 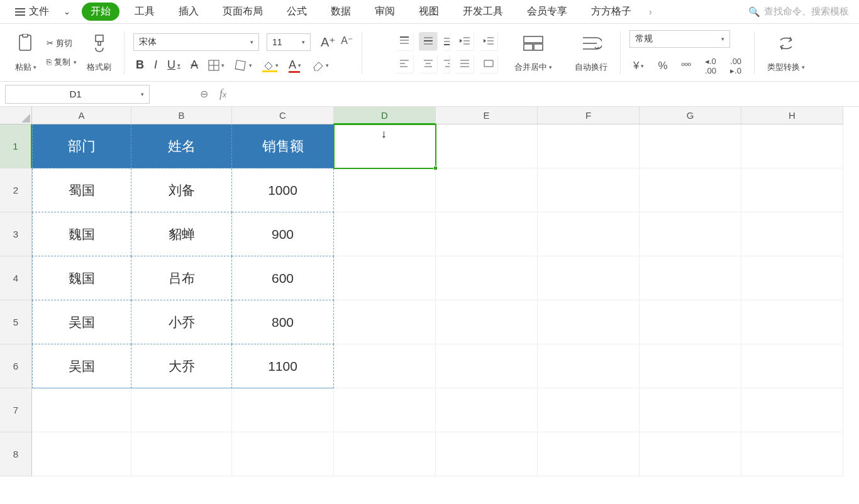 What do you see at coordinates (297, 11) in the screenshot?
I see `tab-formula: 公式` at bounding box center [297, 11].